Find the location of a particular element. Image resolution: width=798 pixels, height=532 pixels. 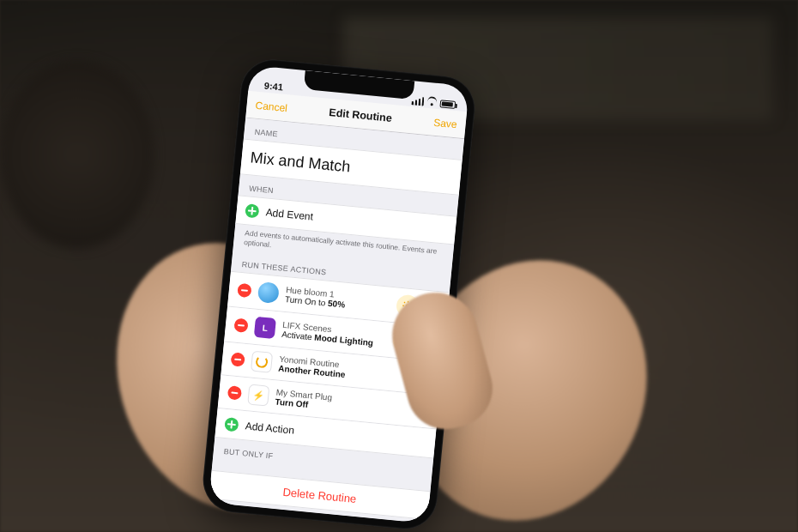

hue-icon is located at coordinates (269, 293).